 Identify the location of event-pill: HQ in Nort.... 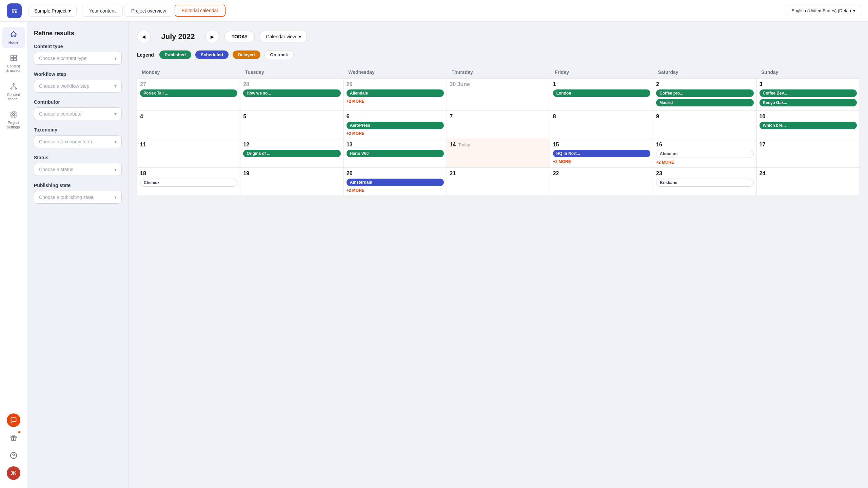
(601, 154).